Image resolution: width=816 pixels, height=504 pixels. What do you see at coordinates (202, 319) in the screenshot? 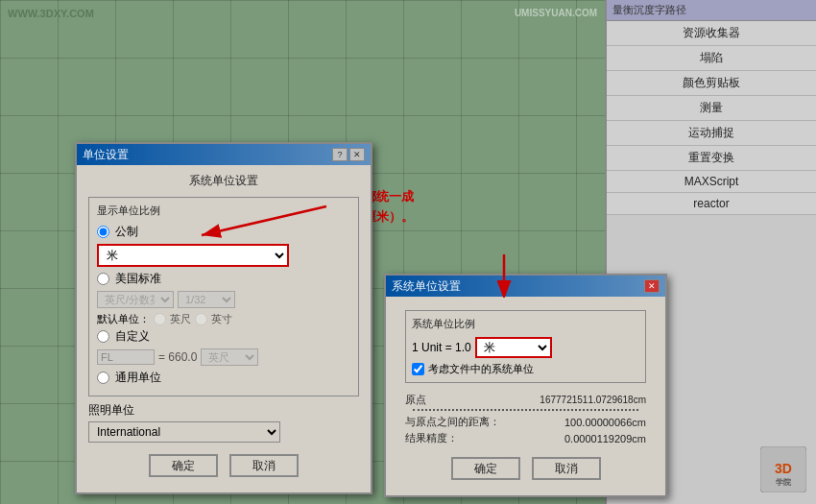
I see `inch-radio` at bounding box center [202, 319].